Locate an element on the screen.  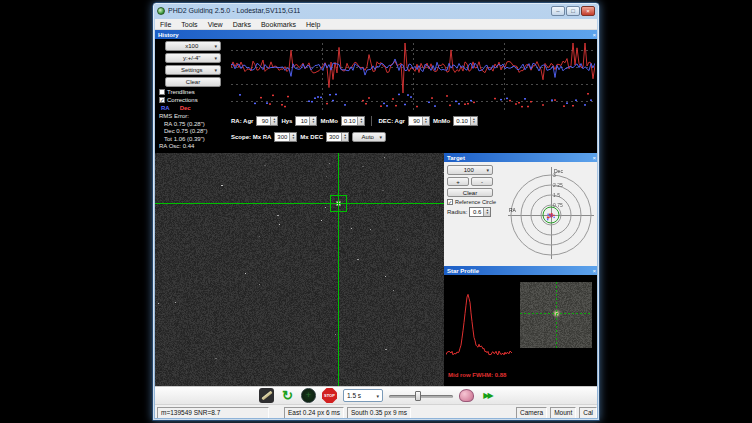
ra-minmove-spinner: 0.10▴▾ is located at coordinates (354, 121).